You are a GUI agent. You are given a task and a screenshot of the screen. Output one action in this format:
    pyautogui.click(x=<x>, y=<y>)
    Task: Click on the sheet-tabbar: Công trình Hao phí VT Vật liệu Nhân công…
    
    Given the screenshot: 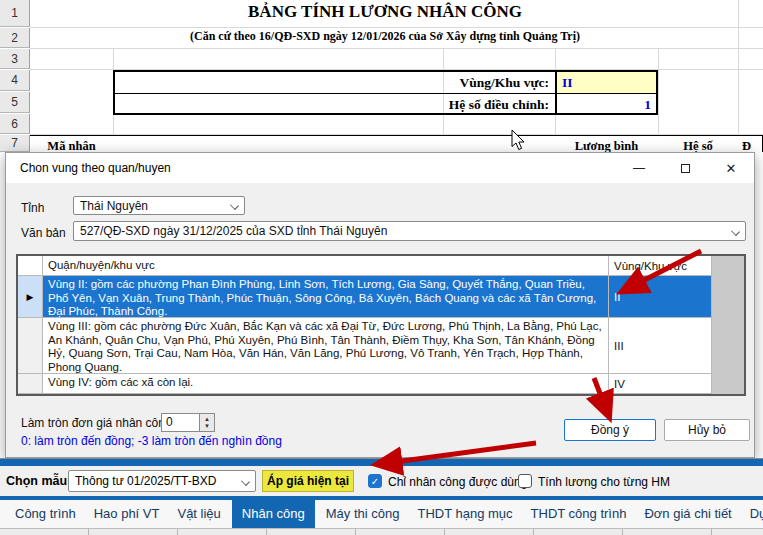 What is the action you would take?
    pyautogui.click(x=382, y=514)
    